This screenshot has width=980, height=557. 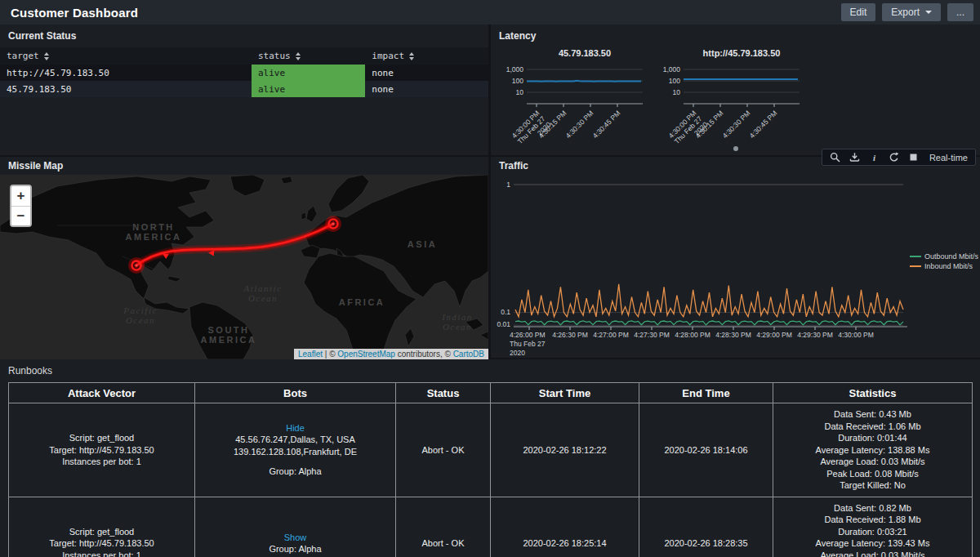 I want to click on status-table-row: http://45.79.183.50 alive none, so click(x=244, y=73).